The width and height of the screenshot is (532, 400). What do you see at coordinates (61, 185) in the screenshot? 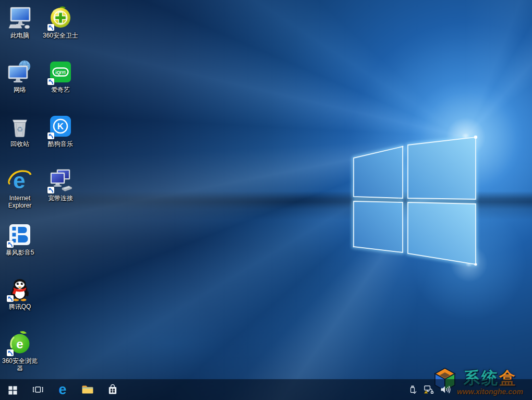
I see `desktop-icon-broadband-connection: 宽带连接` at bounding box center [61, 185].